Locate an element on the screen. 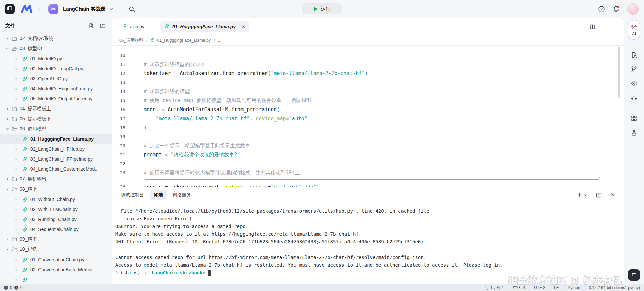 The height and width of the screenshot is (291, 644). user-avatar is located at coordinates (633, 9).